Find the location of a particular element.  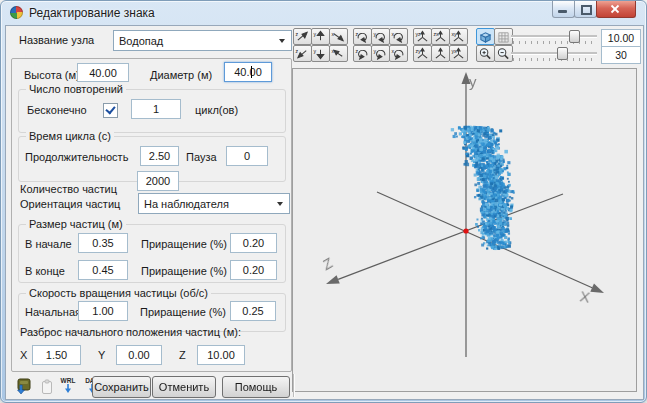

repeat-count-group: Число повторений Бесконечно 1 цикл(ов) is located at coordinates (152, 111).